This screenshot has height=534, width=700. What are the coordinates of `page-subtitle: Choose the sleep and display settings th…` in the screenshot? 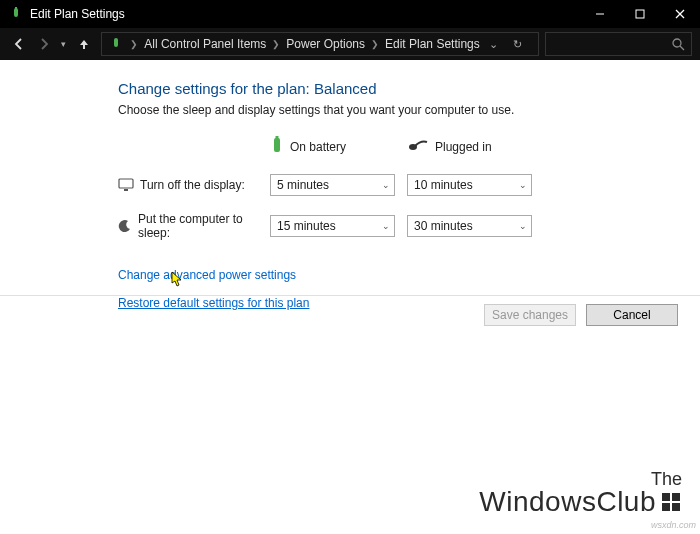 It's located at (389, 110).